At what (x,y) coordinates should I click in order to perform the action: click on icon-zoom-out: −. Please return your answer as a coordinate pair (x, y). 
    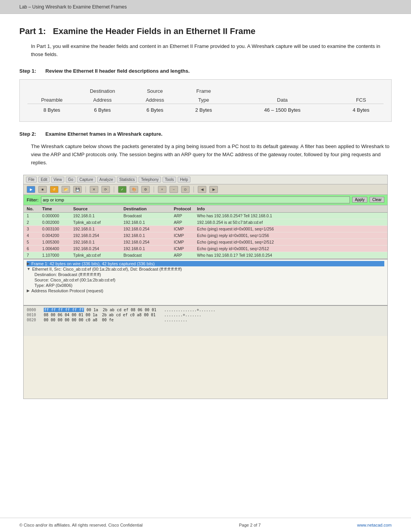
    Looking at the image, I should click on (174, 189).